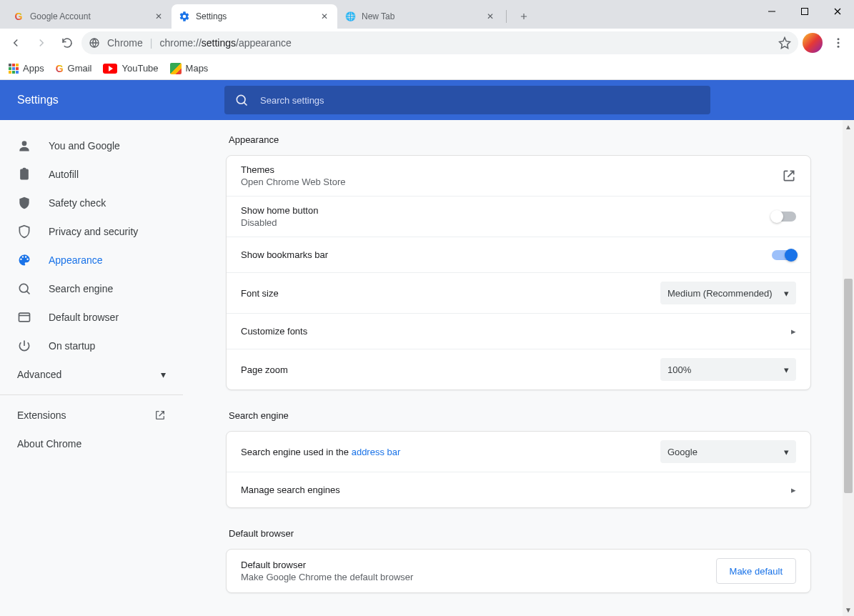 Image resolution: width=854 pixels, height=616 pixels. Describe the element at coordinates (24, 260) in the screenshot. I see `palette-icon` at that location.